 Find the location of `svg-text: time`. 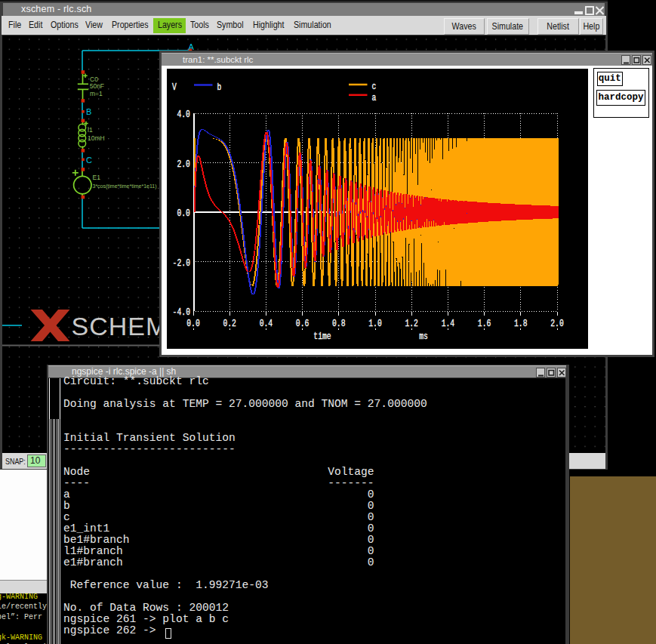

svg-text: time is located at coordinates (322, 337).